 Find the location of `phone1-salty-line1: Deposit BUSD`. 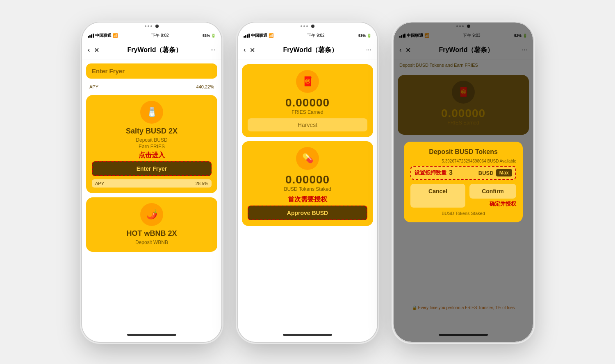

phone1-salty-line1: Deposit BUSD is located at coordinates (152, 140).